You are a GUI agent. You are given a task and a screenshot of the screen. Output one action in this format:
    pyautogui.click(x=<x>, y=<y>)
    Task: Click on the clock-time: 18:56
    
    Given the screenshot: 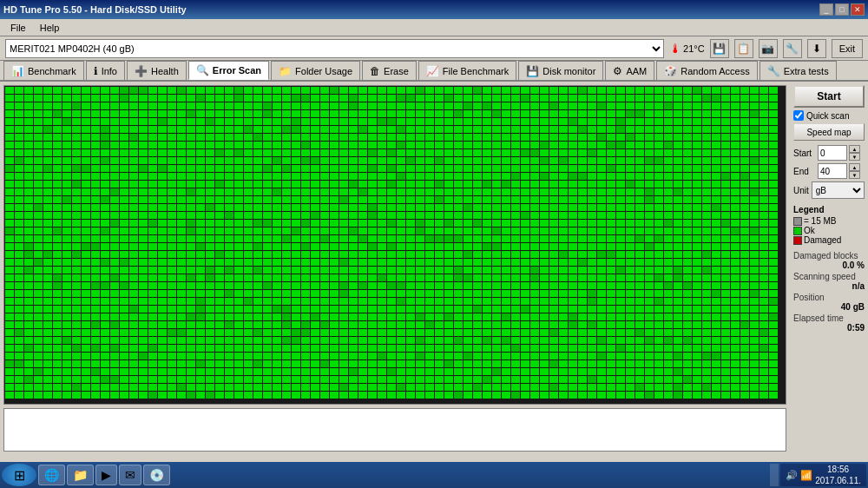 What is the action you would take?
    pyautogui.click(x=838, y=469)
    